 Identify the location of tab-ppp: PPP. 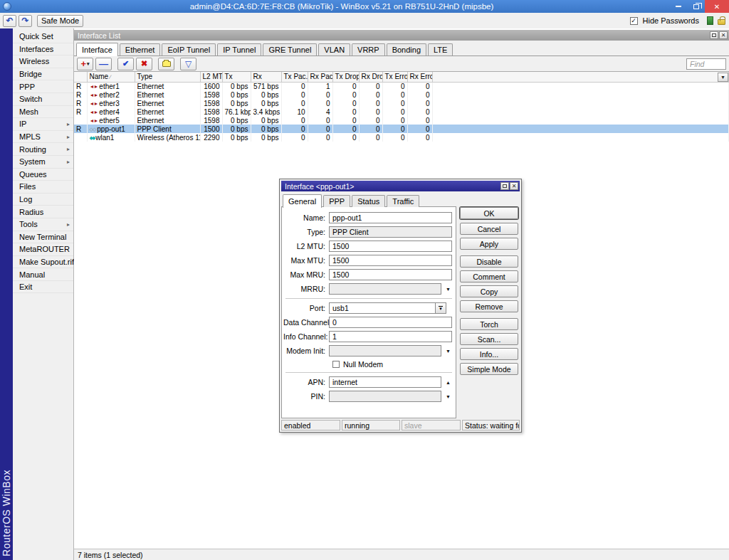
(337, 201).